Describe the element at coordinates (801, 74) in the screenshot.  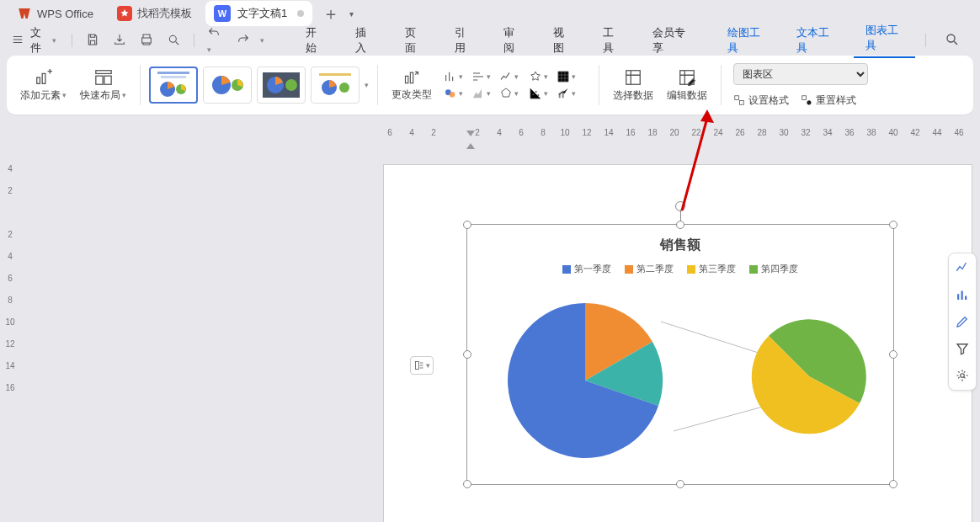
I see `chart-area-select: 图表区` at that location.